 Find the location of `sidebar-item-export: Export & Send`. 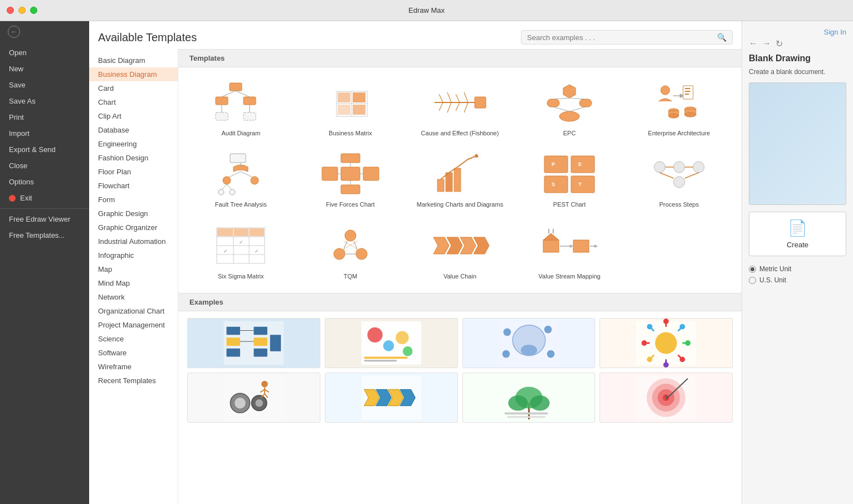

sidebar-item-export: Export & Send is located at coordinates (45, 149).